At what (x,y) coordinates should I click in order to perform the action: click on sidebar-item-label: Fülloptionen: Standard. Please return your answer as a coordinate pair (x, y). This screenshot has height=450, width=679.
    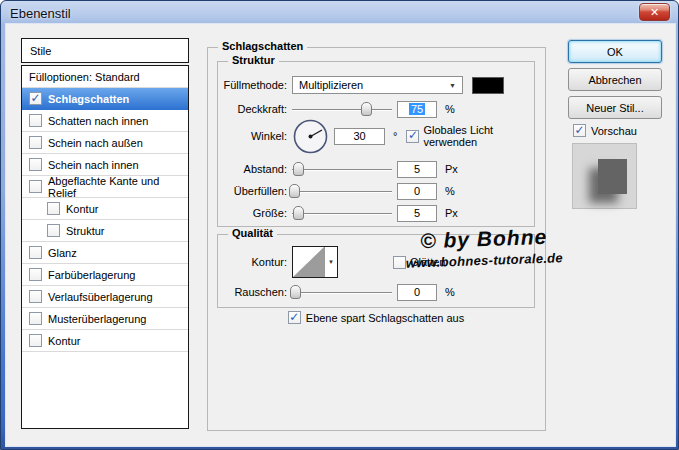
    Looking at the image, I should click on (84, 77).